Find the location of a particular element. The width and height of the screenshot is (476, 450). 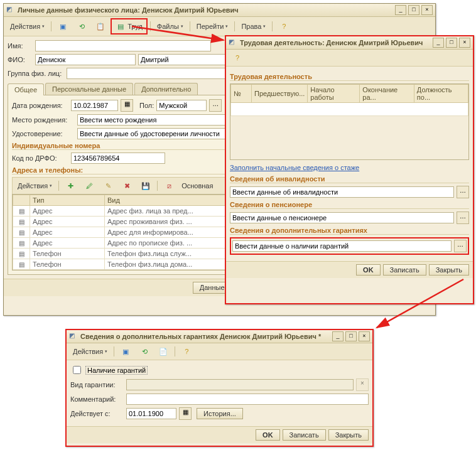

has-guarantee-checkbox is located at coordinates (77, 370).